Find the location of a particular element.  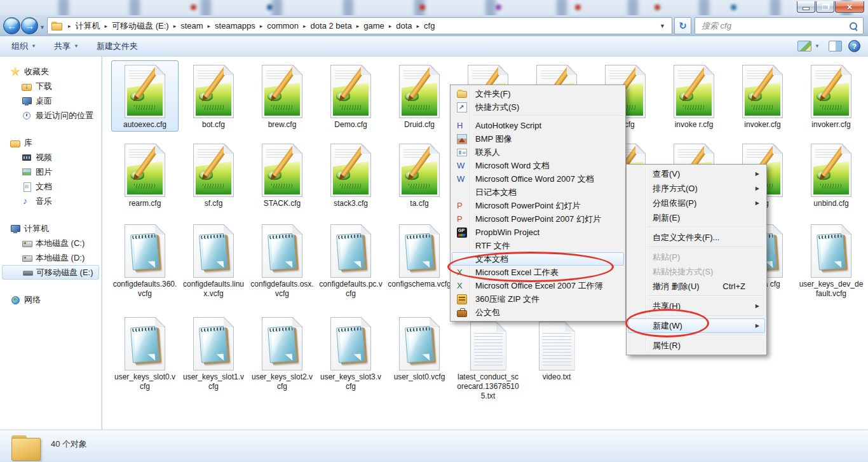

restore-button is located at coordinates (825, 7).